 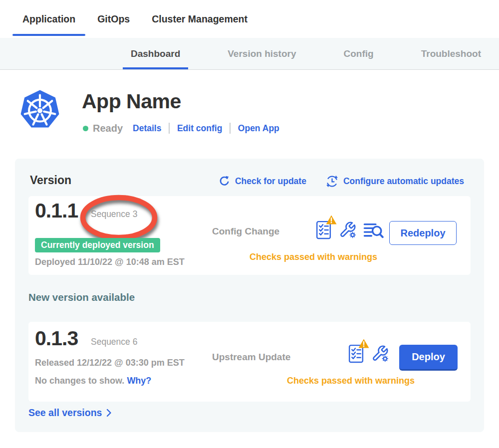 What do you see at coordinates (86, 129) in the screenshot?
I see `status-dot-icon` at bounding box center [86, 129].